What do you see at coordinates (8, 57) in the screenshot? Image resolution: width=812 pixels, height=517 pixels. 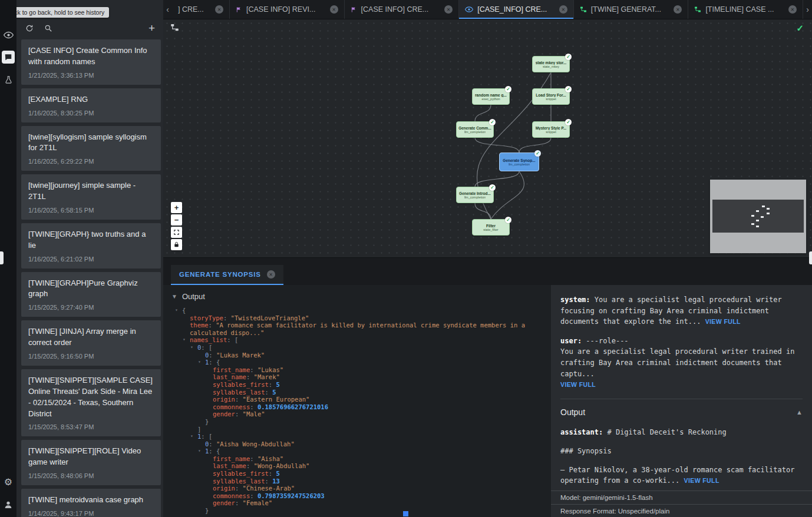 I see `prompts-panel-icon` at bounding box center [8, 57].